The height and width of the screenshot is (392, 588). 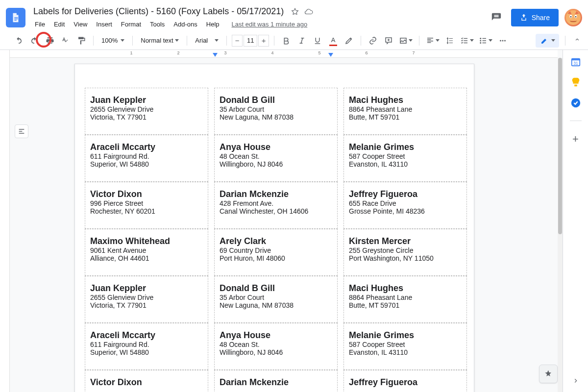 I want to click on label-address-line2: Port Huron, MI 48060, so click(x=276, y=258).